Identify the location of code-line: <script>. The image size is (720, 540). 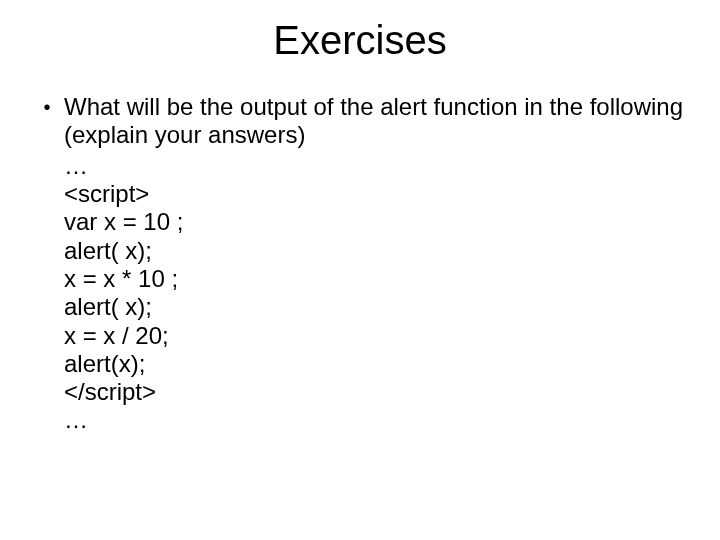
(377, 194).